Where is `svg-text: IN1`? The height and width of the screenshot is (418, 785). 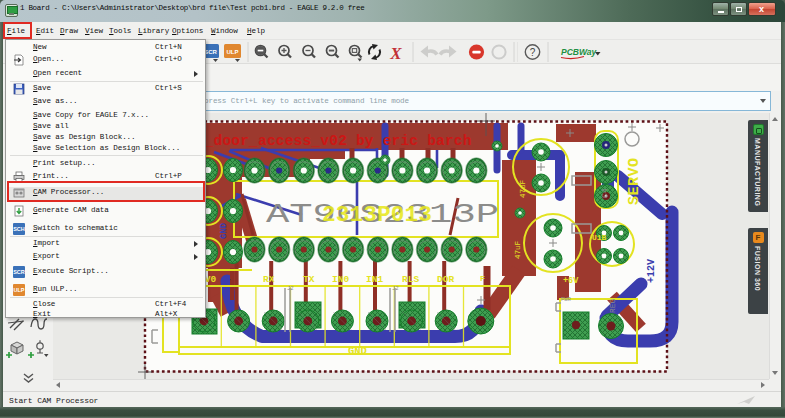 svg-text: IN1 is located at coordinates (374, 280).